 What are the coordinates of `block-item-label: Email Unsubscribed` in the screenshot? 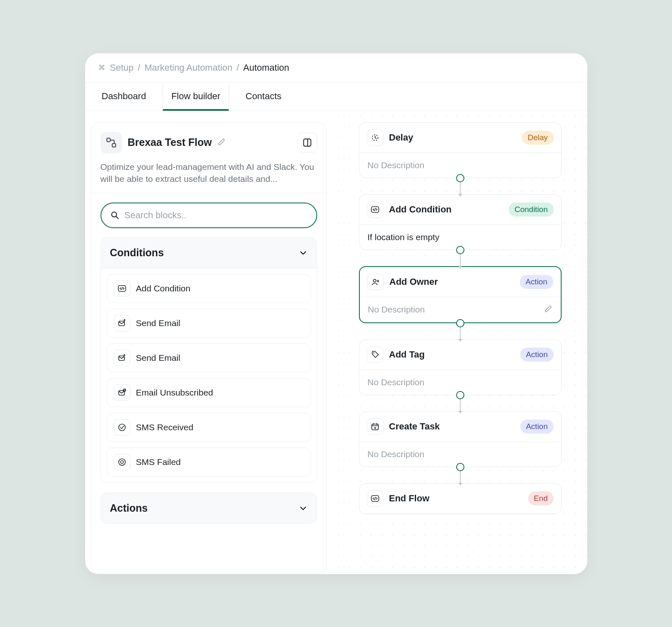 It's located at (175, 393).